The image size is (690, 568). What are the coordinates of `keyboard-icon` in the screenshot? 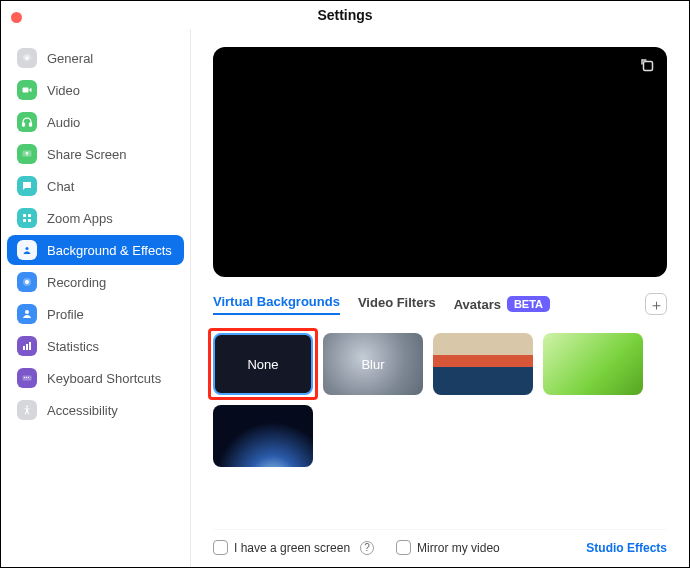 It's located at (27, 378).